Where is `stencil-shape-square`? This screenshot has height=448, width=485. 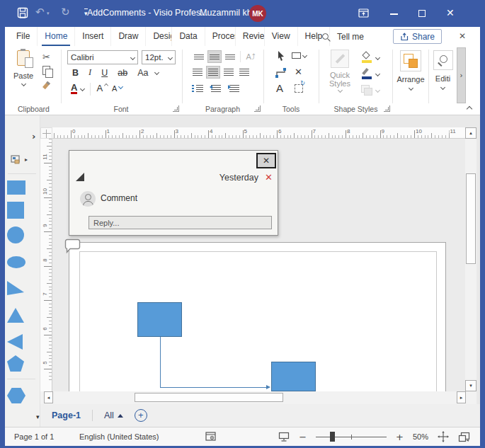
stencil-shape-square is located at coordinates (16, 210).